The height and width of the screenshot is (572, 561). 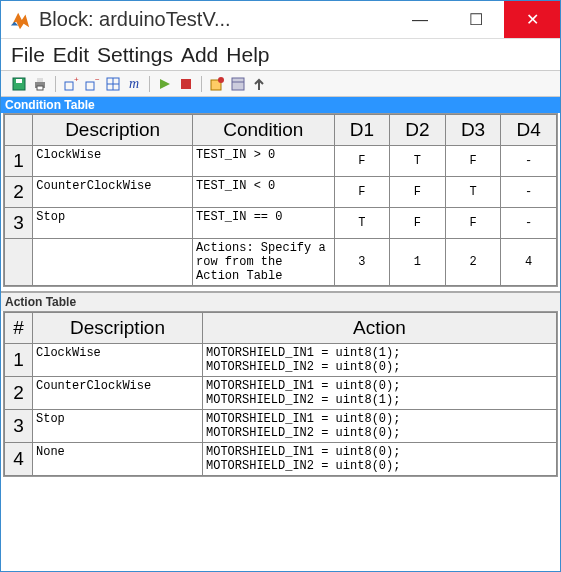 I want to click on window-title: Block: arduinoTestV..., so click(x=216, y=20).